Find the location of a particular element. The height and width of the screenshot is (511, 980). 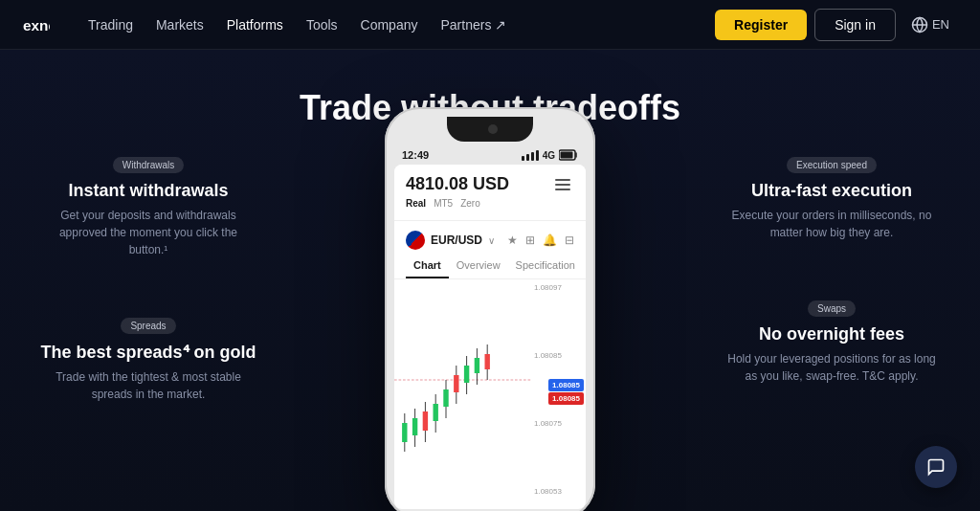

screen-header: 4810.08 USD Real MT5 Zero is located at coordinates (490, 189).